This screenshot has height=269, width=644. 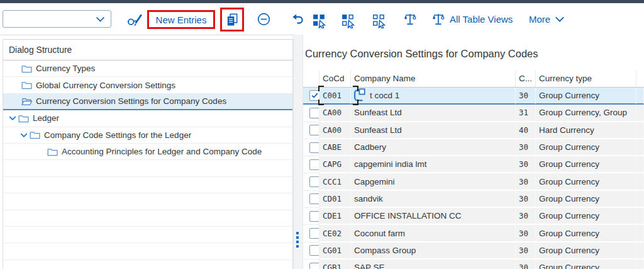 What do you see at coordinates (335, 78) in the screenshot?
I see `column-header-cocd: CoCd` at bounding box center [335, 78].